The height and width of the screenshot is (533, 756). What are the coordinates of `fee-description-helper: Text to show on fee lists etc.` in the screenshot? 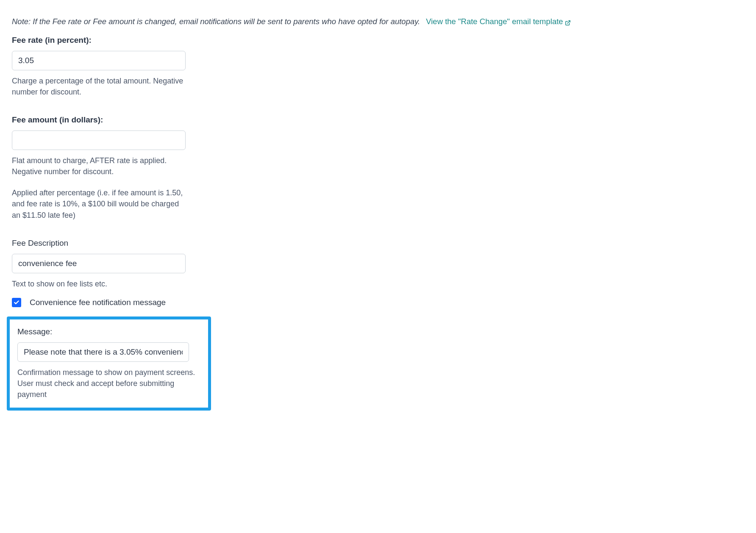 It's located at (99, 284).